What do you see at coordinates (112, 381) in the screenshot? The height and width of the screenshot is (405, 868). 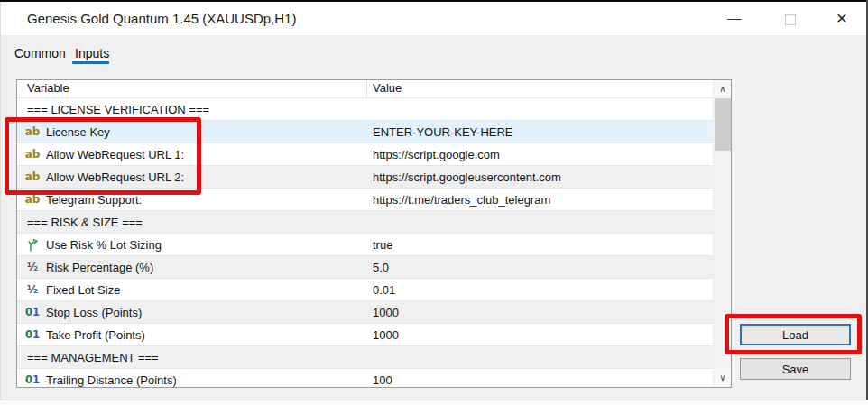 I see `variable-label: Trailing Distance (Points)` at bounding box center [112, 381].